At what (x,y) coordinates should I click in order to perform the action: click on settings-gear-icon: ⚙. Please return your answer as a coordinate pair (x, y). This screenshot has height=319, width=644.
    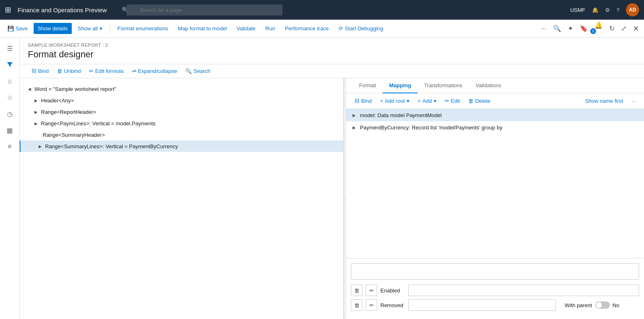
    Looking at the image, I should click on (608, 10).